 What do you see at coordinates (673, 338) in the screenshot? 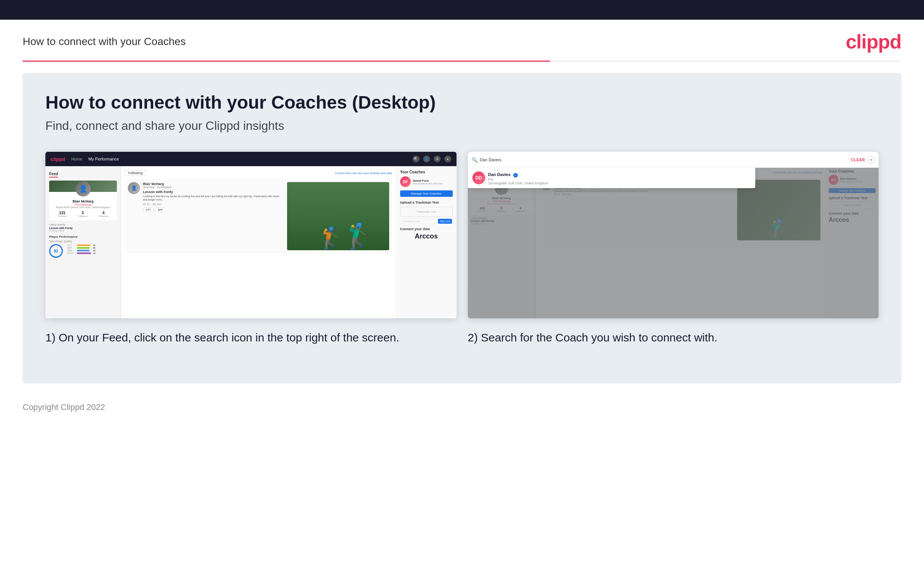
I see `step2-text: 2) Search for the Coach you wish to conn…` at bounding box center [673, 338].